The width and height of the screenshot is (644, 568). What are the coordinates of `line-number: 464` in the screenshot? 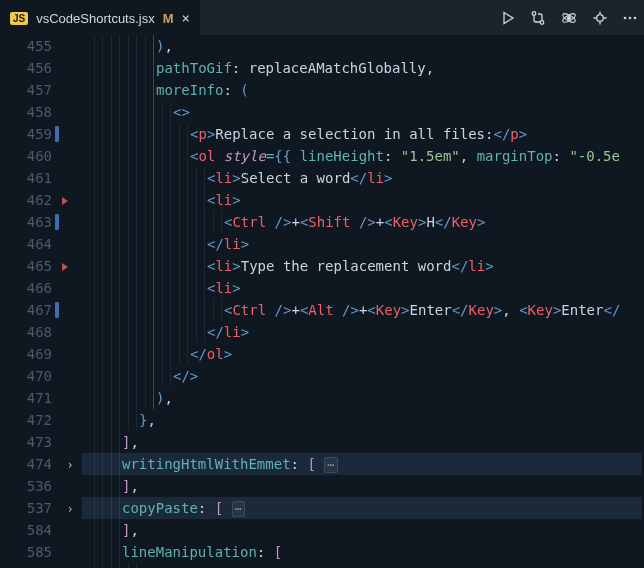 It's located at (26, 244).